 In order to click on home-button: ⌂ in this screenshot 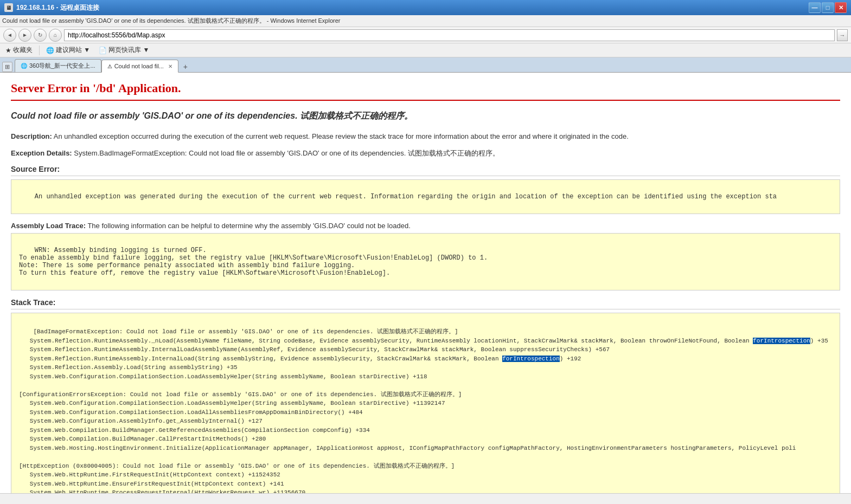, I will do `click(55, 35)`.